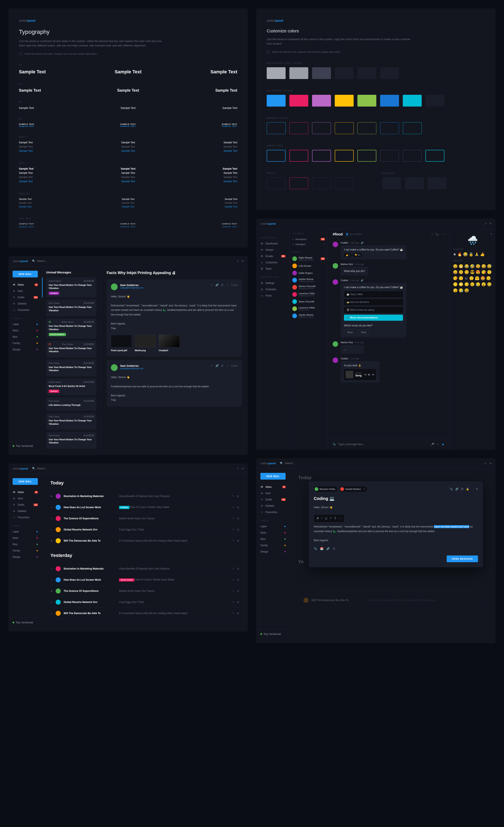 Image resolution: width=504 pixels, height=827 pixels. I want to click on nav-item-posts: ▭Posts, so click(273, 296).